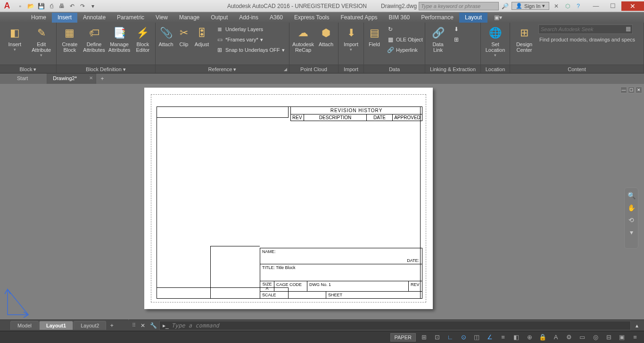 This screenshot has height=343, width=644. I want to click on seek-search-input, so click(586, 29).